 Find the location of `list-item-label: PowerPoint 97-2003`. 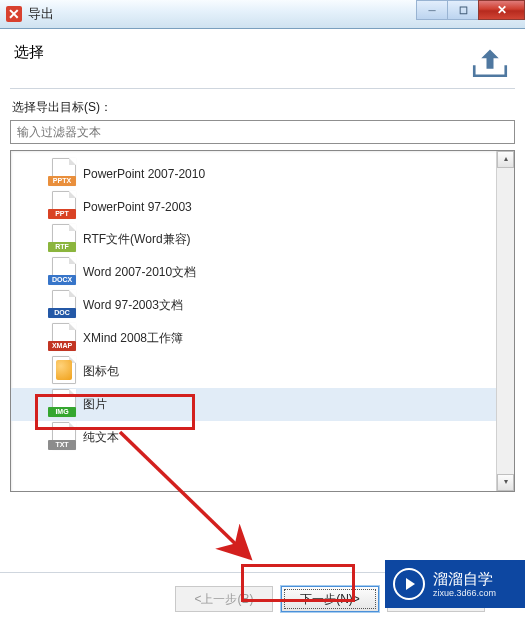

list-item-label: PowerPoint 97-2003 is located at coordinates (138, 207).